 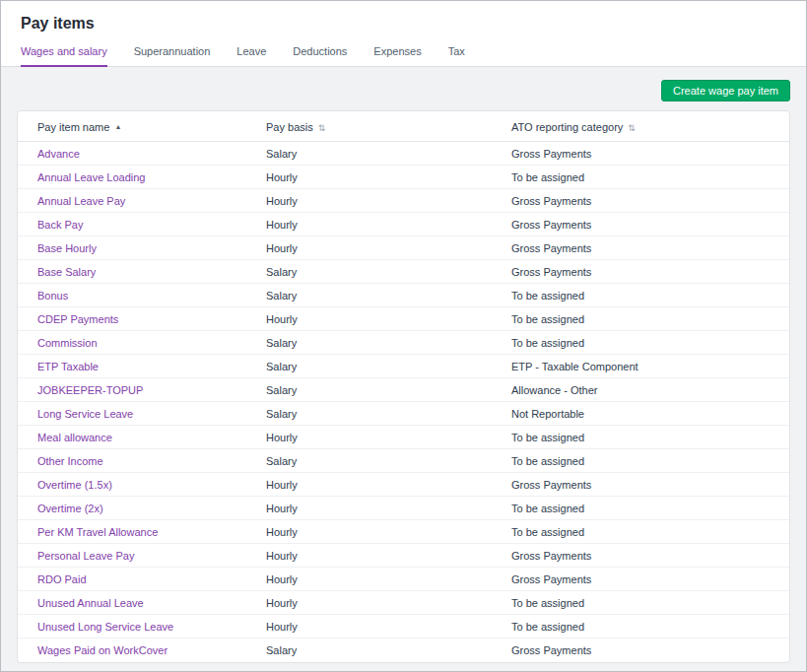 I want to click on table-row: Long Service LeaveSalaryNot Reportable, so click(x=404, y=414).